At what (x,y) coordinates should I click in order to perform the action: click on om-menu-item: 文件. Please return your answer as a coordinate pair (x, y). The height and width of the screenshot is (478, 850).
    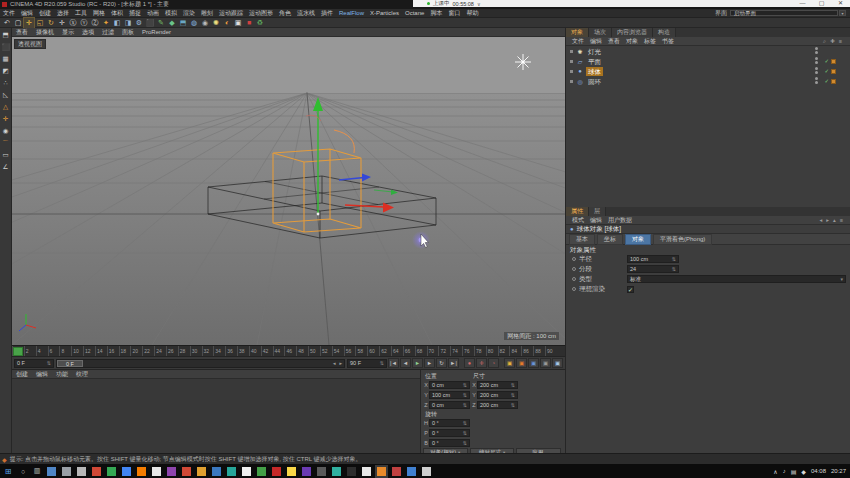
    Looking at the image, I should click on (578, 42).